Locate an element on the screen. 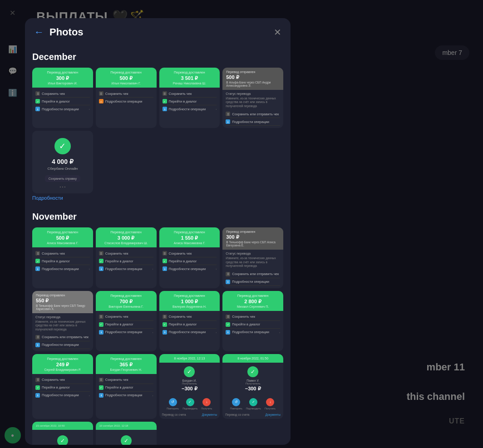  nov-mini-1: 8 ноября 2022, 12:13 ✓ Богдан И. Получат… is located at coordinates (190, 387).